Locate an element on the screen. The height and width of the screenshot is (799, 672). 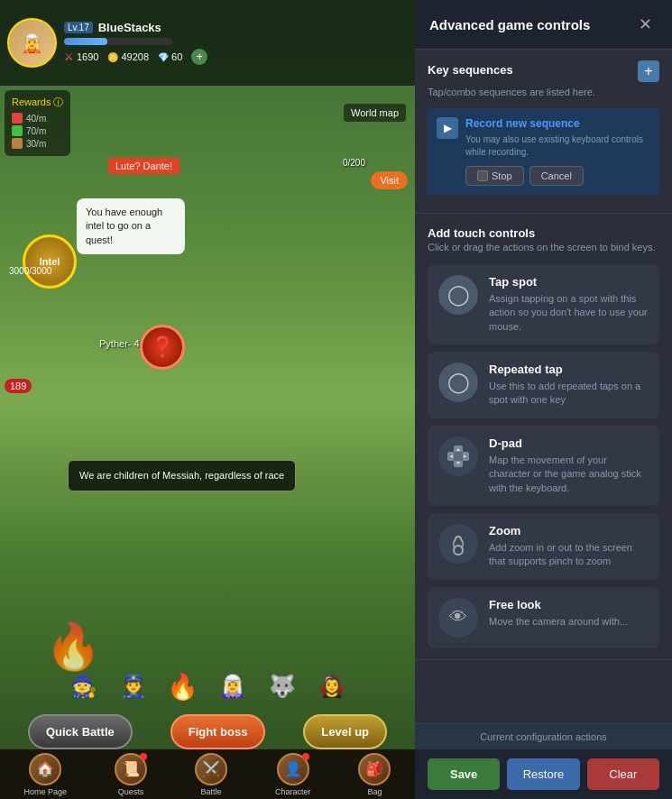
visit-button: Visit is located at coordinates (390, 180).